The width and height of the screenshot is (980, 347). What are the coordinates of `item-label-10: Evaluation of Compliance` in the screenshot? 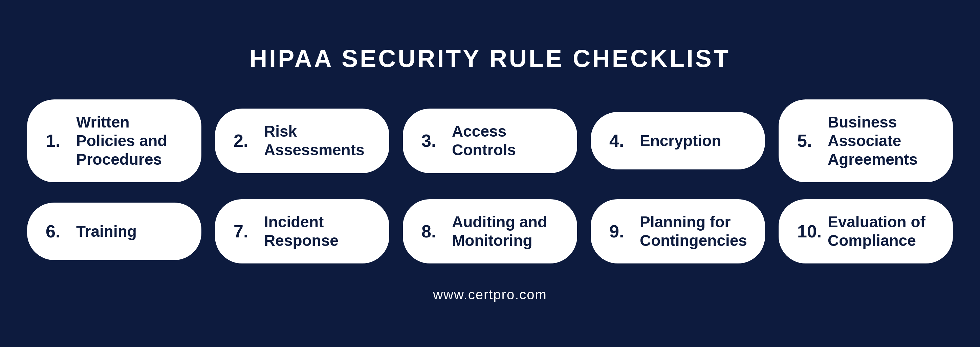 It's located at (881, 231).